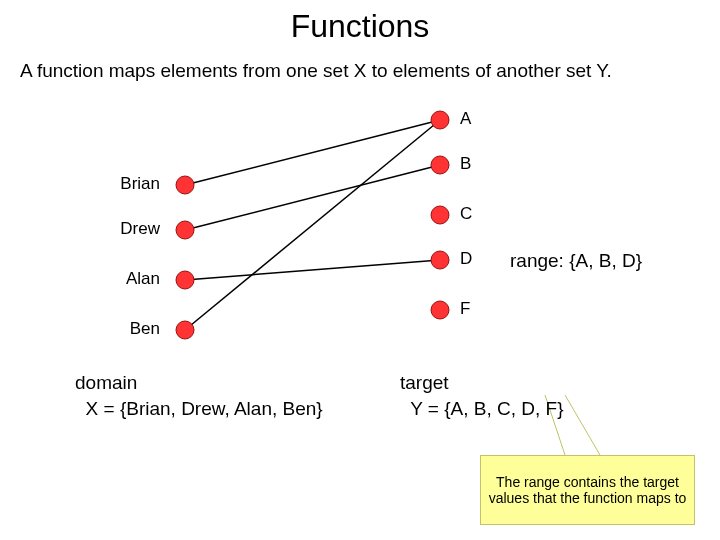 This screenshot has width=720, height=540. Describe the element at coordinates (466, 164) in the screenshot. I see `target-item-label: B` at that location.